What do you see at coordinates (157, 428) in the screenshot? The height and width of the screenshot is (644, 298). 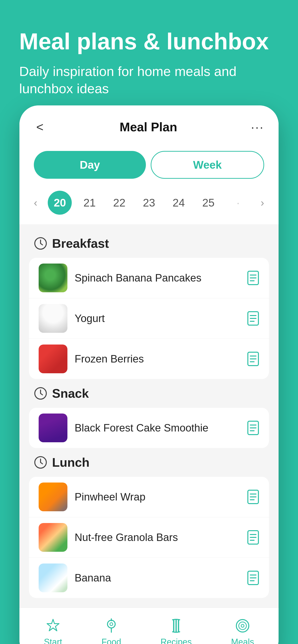 I see `smoothie-name: Black Forest Cake Smoothie` at bounding box center [157, 428].